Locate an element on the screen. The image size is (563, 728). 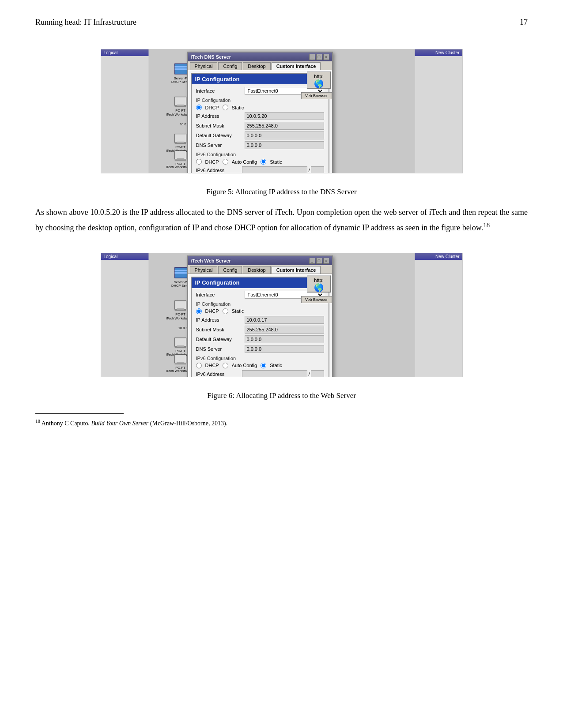
tab-desktop-1: Desktop is located at coordinates (257, 66).